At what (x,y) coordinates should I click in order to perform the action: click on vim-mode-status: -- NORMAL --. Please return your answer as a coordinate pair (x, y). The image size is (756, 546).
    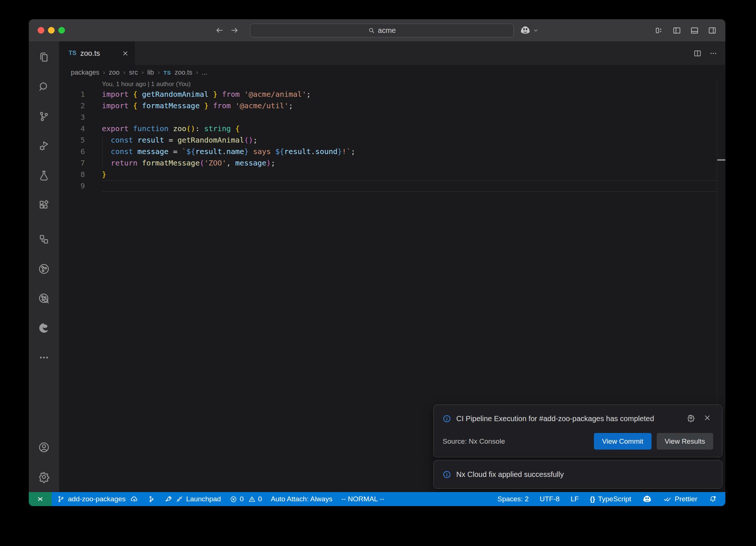
    Looking at the image, I should click on (362, 499).